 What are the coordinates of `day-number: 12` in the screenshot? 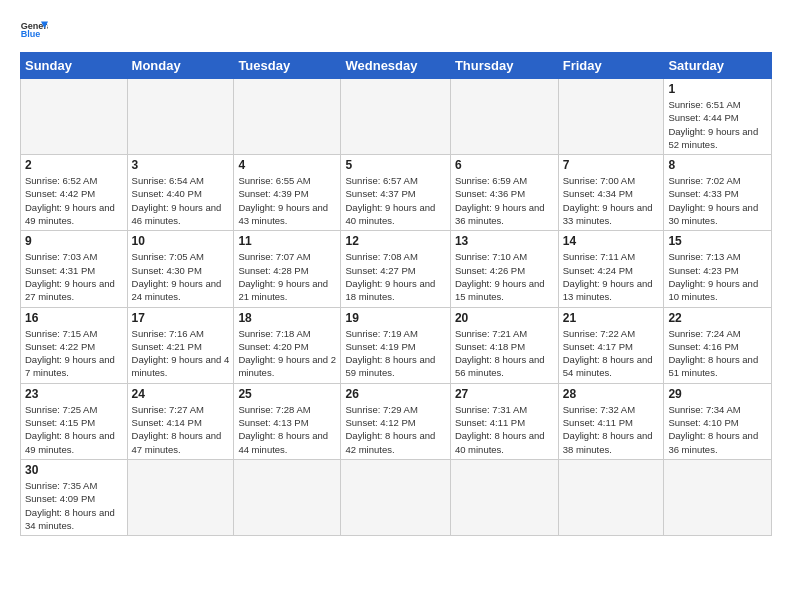 It's located at (395, 241).